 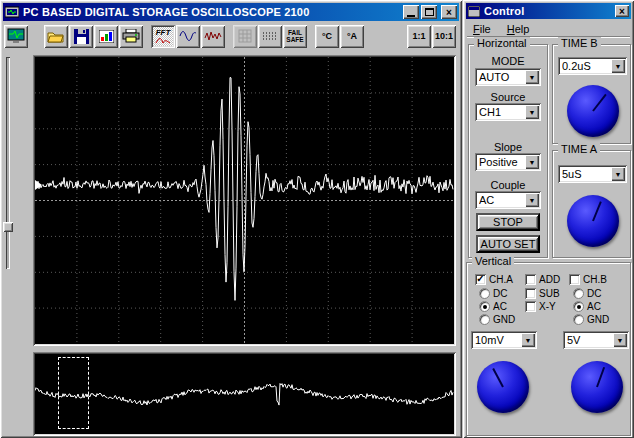 I want to click on fft-button: FFT, so click(x=163, y=36).